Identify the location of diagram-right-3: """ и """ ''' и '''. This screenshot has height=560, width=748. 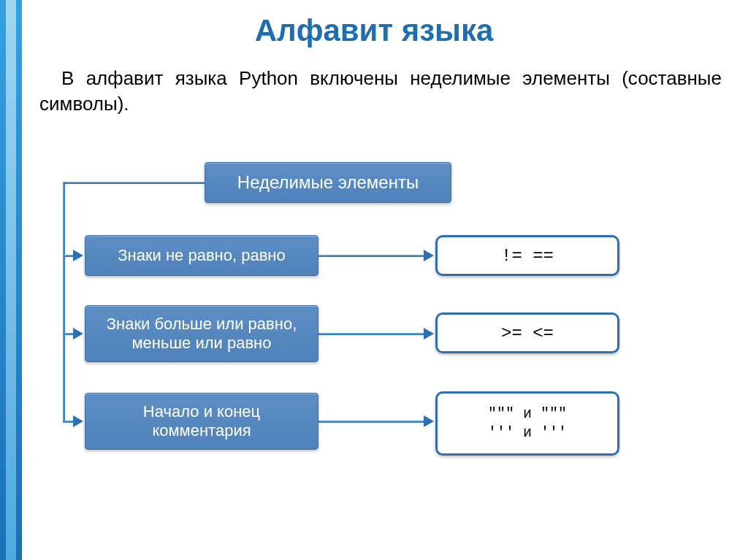
(527, 423).